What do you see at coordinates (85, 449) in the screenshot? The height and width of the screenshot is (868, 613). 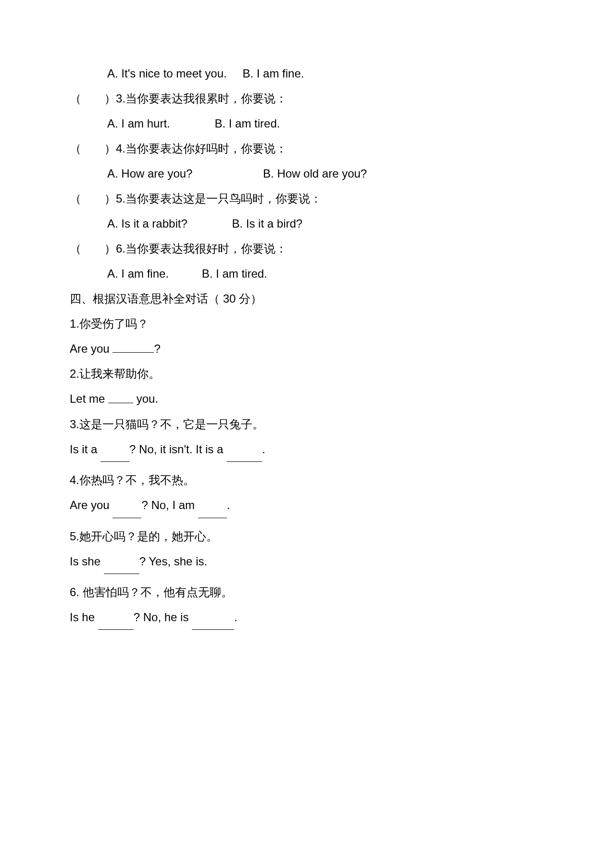 I see `f3-en-a: Is it a` at bounding box center [85, 449].